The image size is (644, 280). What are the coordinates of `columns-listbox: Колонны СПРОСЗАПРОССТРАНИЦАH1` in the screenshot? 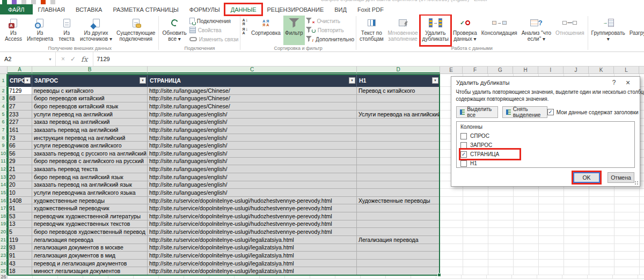 It's located at (545, 145).